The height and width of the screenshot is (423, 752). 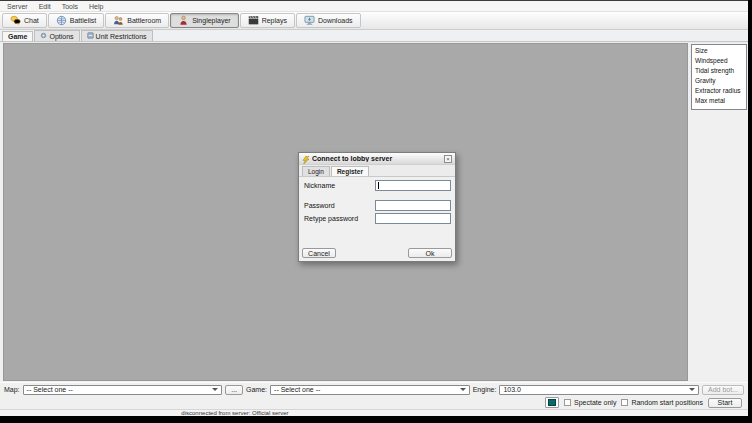 I want to click on engine-select-value: 103.0, so click(x=512, y=390).